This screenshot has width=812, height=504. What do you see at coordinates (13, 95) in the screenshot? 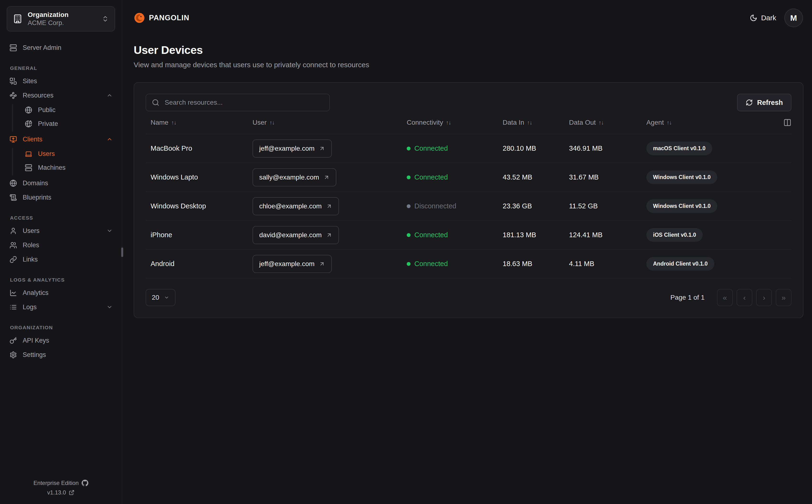
I see `waypoints-icon` at bounding box center [13, 95].